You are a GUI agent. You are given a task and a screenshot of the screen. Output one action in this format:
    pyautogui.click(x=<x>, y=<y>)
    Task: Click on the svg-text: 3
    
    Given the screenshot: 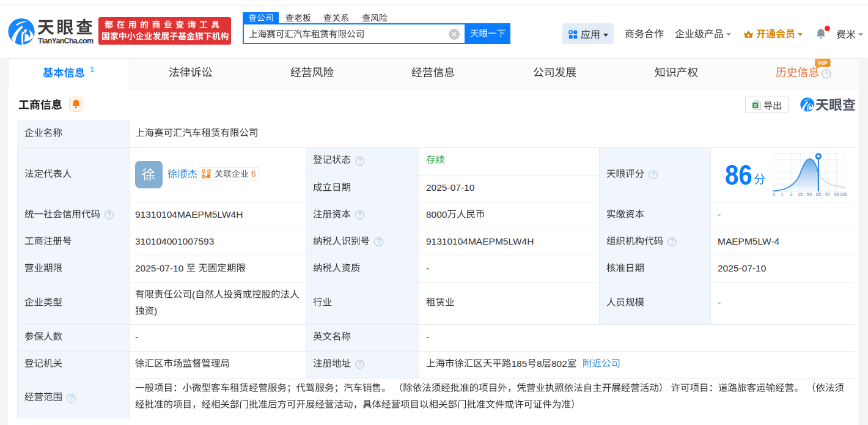 What is the action you would take?
    pyautogui.click(x=791, y=194)
    